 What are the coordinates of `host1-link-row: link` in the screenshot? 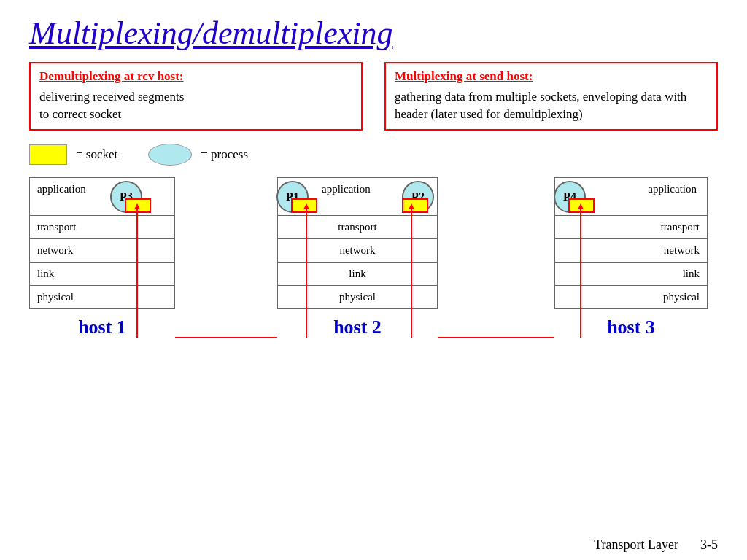 It's located at (102, 274).